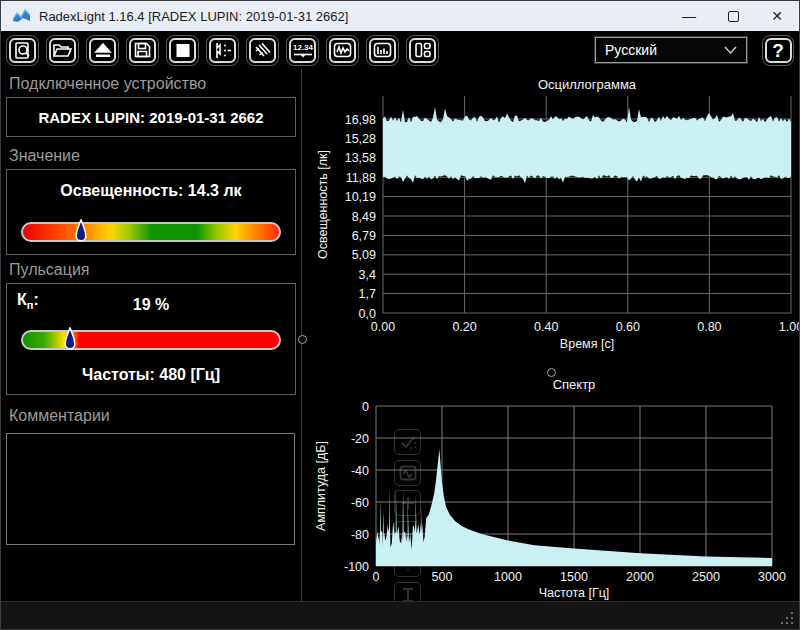 The image size is (800, 630). I want to click on spectrum-view-button, so click(382, 50).